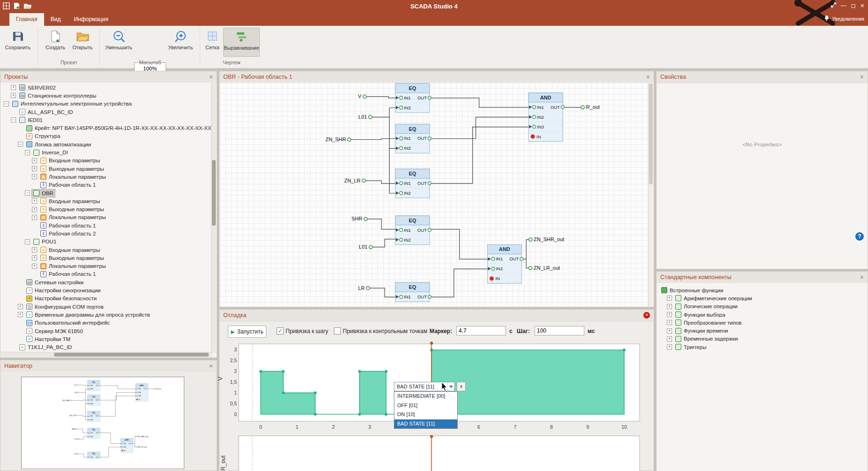  I want to click on grid-toggle-button: Сетка, so click(212, 39).